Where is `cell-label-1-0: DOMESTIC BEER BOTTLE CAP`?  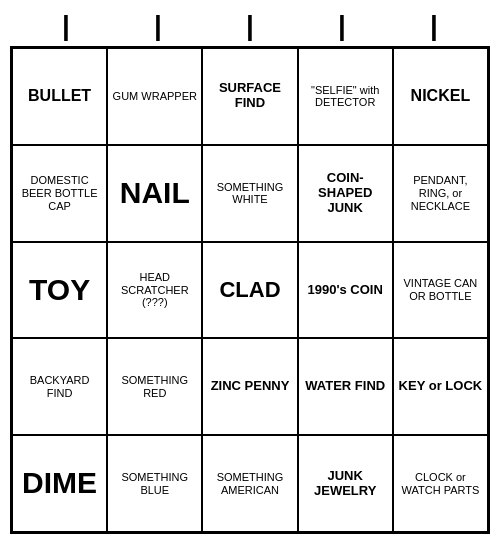
cell-label-1-0: DOMESTIC BEER BOTTLE CAP is located at coordinates (60, 193).